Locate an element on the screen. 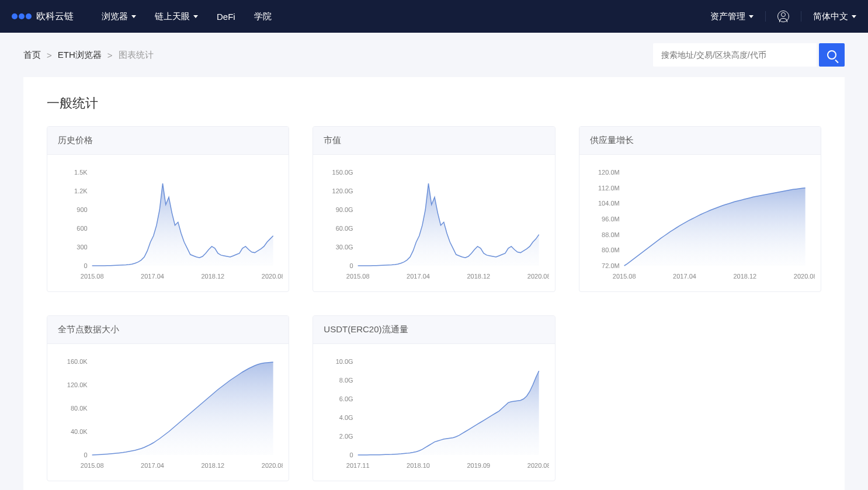  chart-card-price: 历史价格 03006009001.2K1.5K2015.082017.04201… is located at coordinates (168, 209).